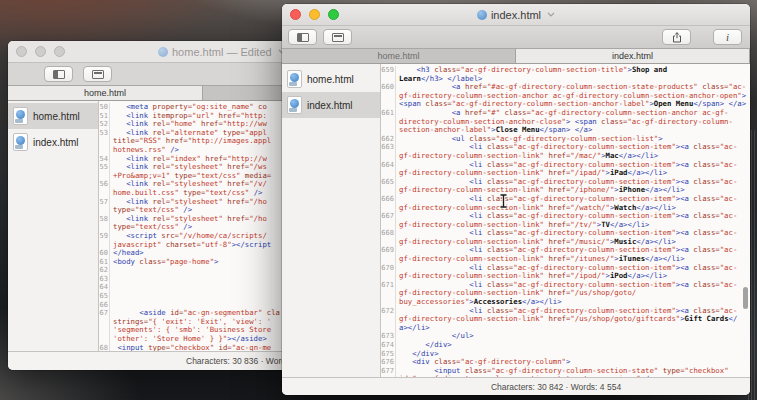 The height and width of the screenshot is (400, 757). I want to click on chevron-down-icon, so click(551, 14).